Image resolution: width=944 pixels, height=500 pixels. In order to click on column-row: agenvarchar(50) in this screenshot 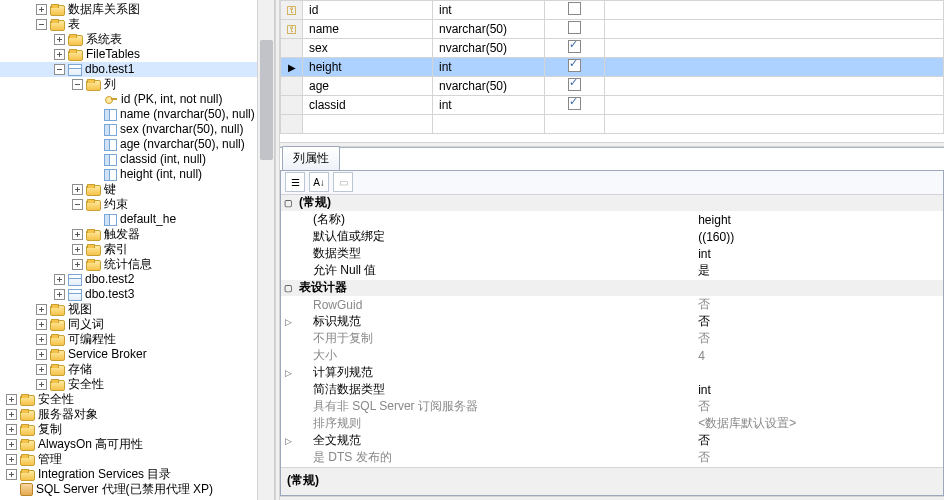, I will do `click(612, 86)`.